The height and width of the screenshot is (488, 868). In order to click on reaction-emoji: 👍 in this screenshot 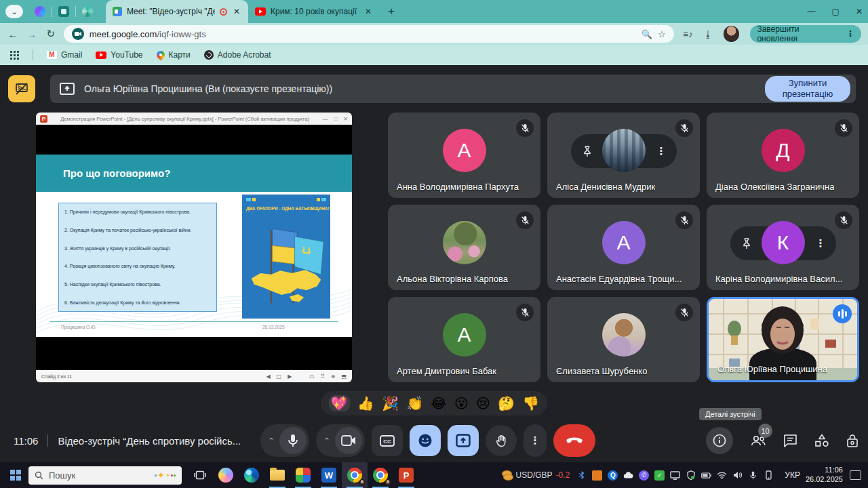, I will do `click(366, 403)`.